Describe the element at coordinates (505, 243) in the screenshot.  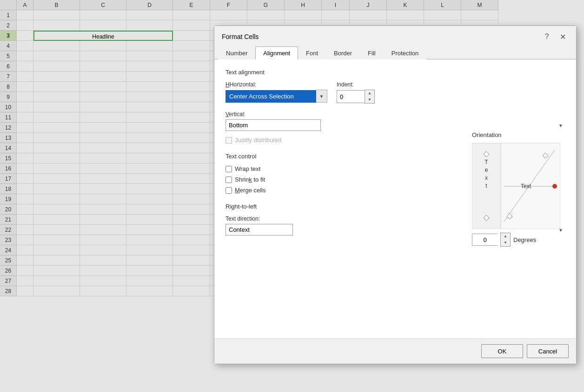
I see `degrees-down-button: ▼` at that location.